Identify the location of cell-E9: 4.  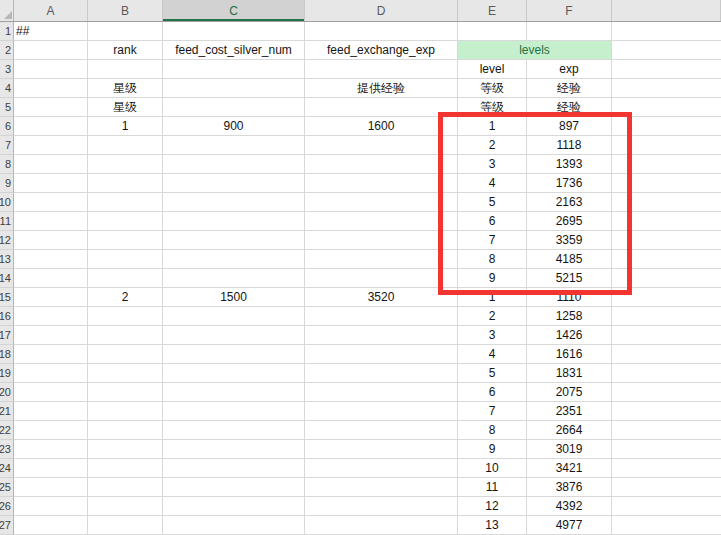
(492, 184).